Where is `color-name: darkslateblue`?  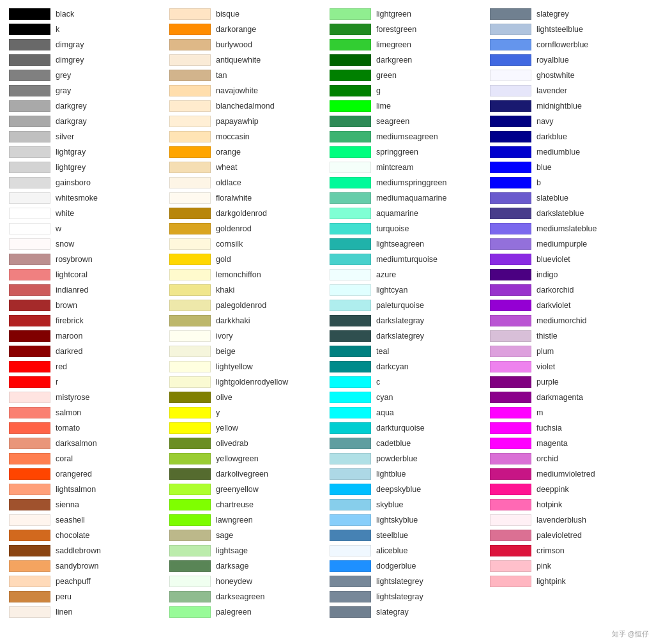 color-name: darkslateblue is located at coordinates (560, 213).